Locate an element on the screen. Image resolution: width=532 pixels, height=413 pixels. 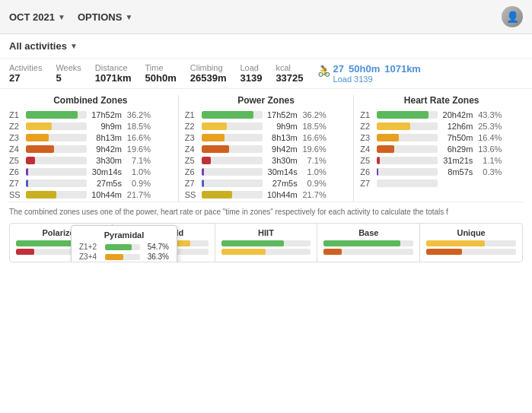
pyr-pct: 36.3% is located at coordinates (157, 257).